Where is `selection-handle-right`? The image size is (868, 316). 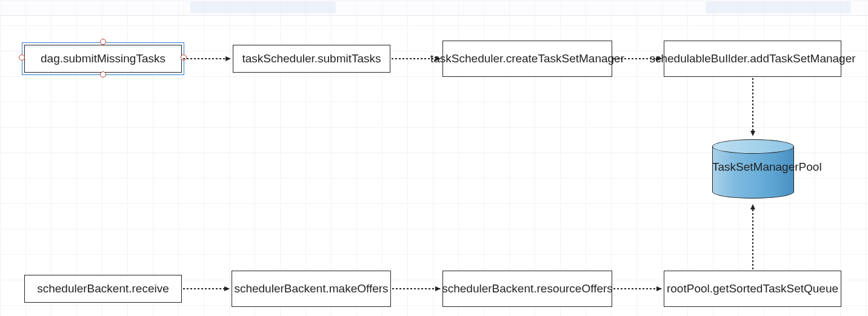
selection-handle-right is located at coordinates (184, 58).